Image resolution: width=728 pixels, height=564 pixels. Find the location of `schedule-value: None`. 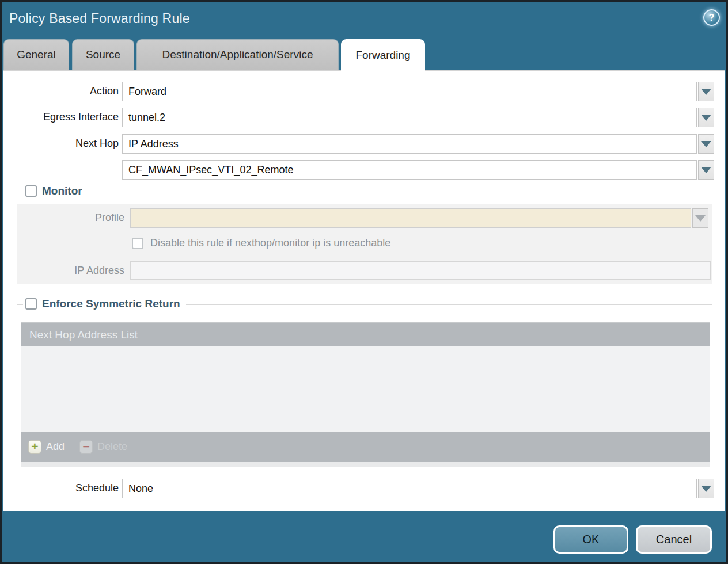

schedule-value: None is located at coordinates (141, 489).